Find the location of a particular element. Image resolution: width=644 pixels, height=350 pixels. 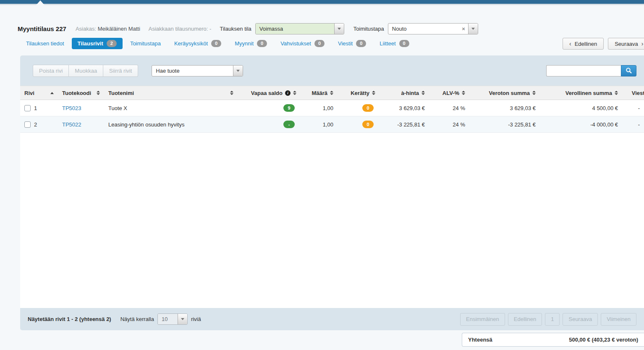

tab-keraysyksikot: Keräysyksiköt 0 is located at coordinates (198, 44).